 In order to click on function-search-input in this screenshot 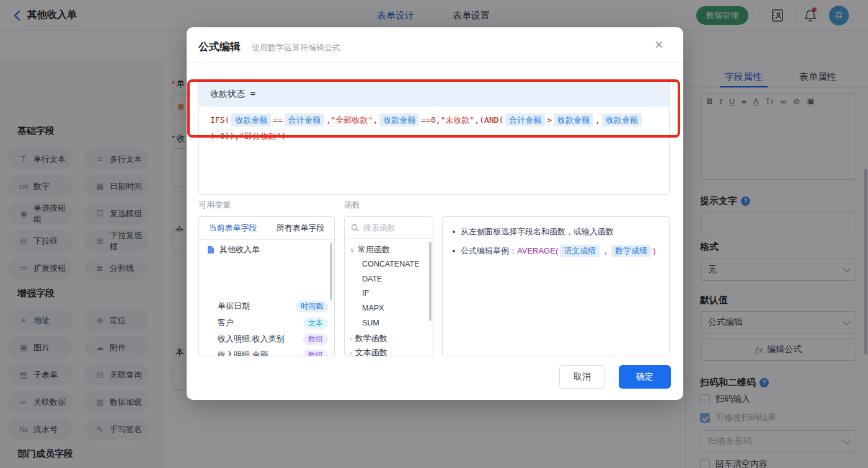, I will do `click(393, 228)`.